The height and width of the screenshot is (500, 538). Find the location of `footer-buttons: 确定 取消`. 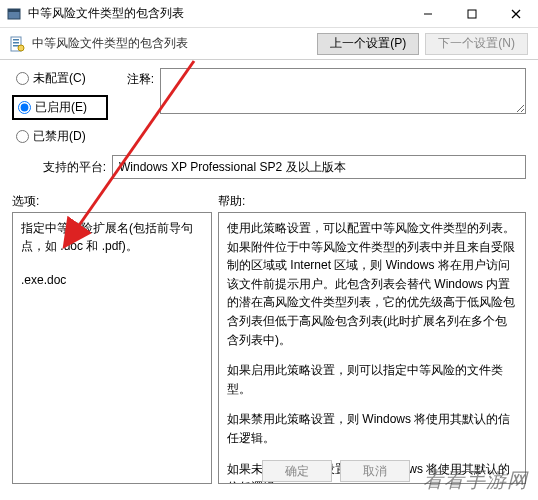

footer-buttons: 确定 取消 is located at coordinates (336, 471).